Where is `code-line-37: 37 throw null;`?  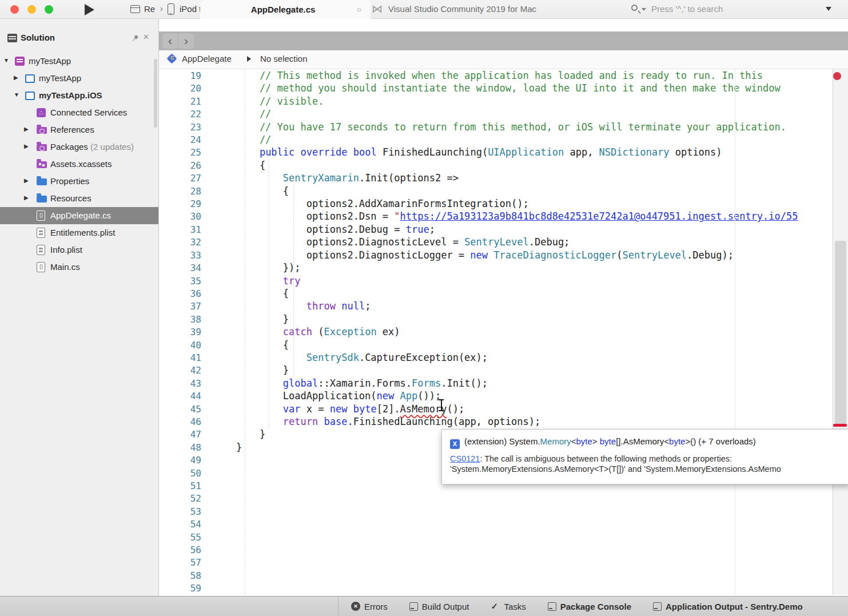 code-line-37: 37 throw null; is located at coordinates (496, 306).